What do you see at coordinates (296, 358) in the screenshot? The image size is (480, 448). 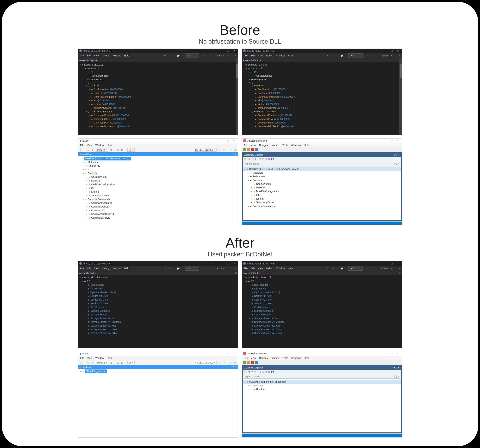 I see `menu-windows: Windows` at bounding box center [296, 358].